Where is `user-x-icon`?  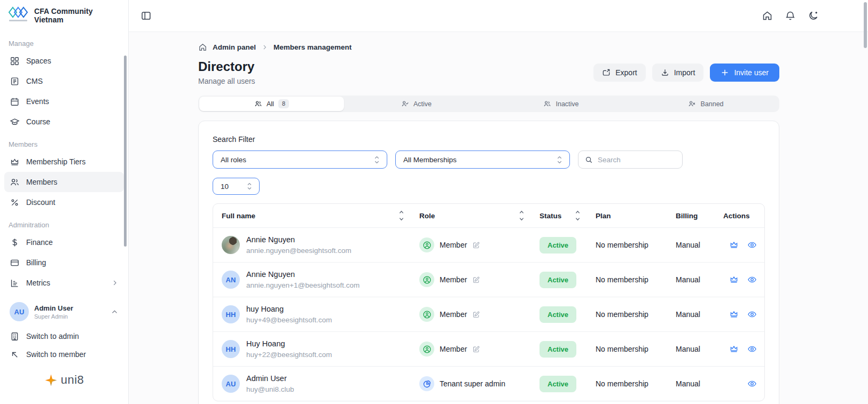 user-x-icon is located at coordinates (692, 104).